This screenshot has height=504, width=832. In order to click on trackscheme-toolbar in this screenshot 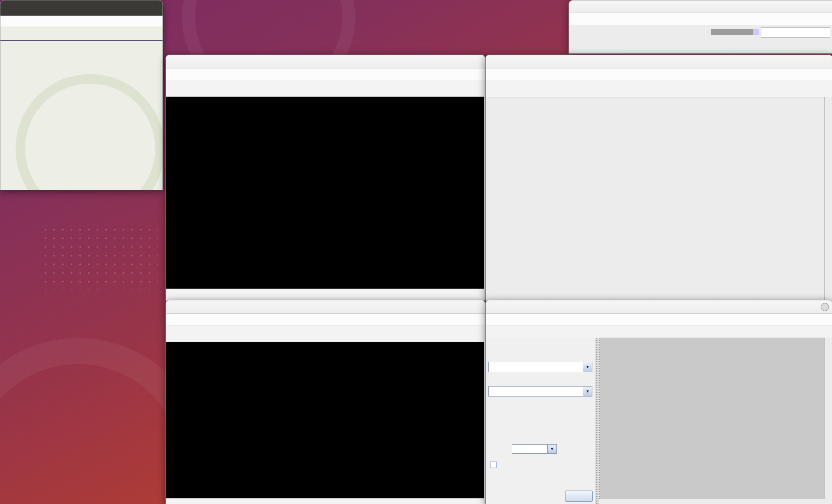, I will do `click(659, 89)`.